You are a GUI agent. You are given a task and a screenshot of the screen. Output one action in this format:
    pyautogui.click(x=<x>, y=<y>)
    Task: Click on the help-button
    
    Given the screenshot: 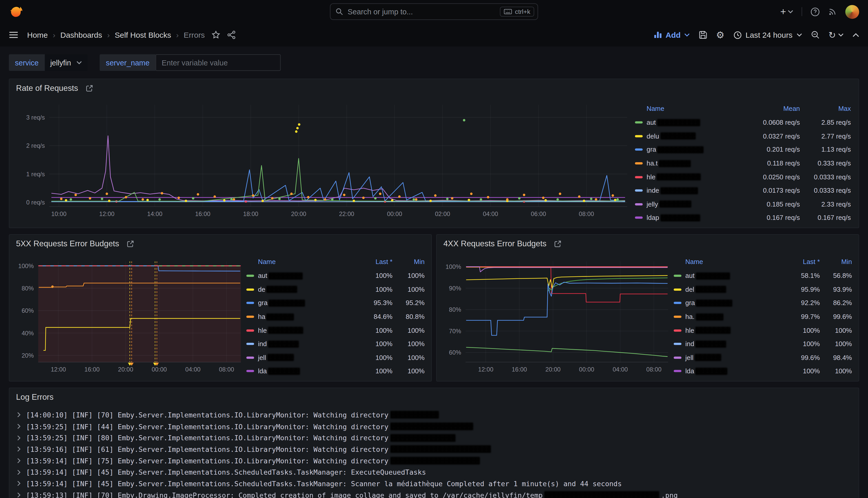 What is the action you would take?
    pyautogui.click(x=815, y=12)
    